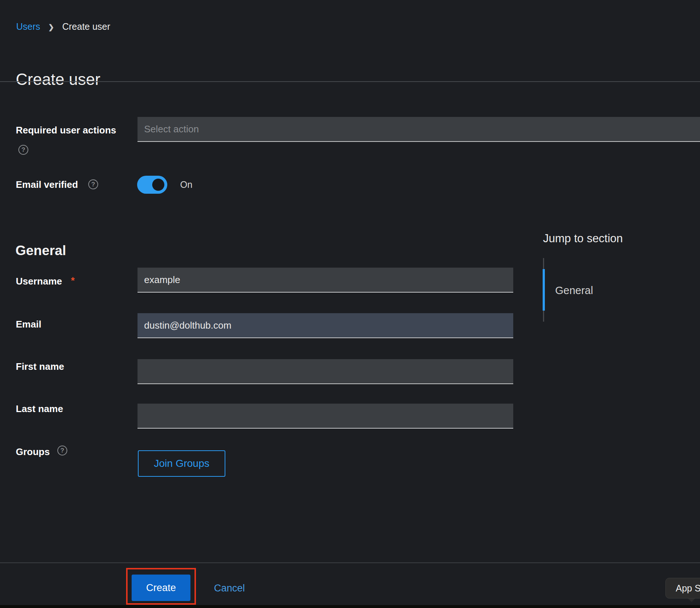 The width and height of the screenshot is (700, 608). What do you see at coordinates (574, 290) in the screenshot?
I see `jump-link-general: General` at bounding box center [574, 290].